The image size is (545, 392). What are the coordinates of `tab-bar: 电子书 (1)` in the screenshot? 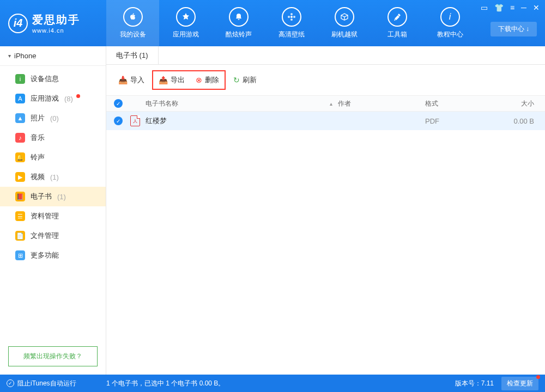 It's located at (326, 56).